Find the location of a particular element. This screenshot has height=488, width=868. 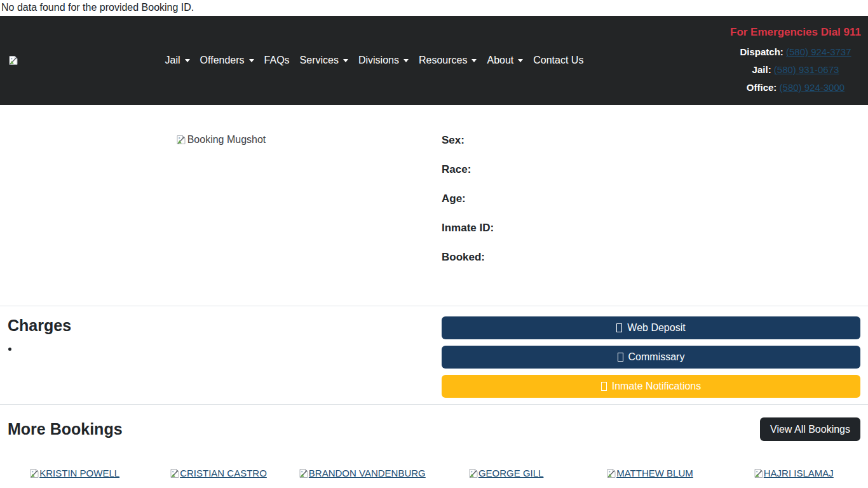

booking-link-label: BRANDON VANDENBURG is located at coordinates (367, 473).